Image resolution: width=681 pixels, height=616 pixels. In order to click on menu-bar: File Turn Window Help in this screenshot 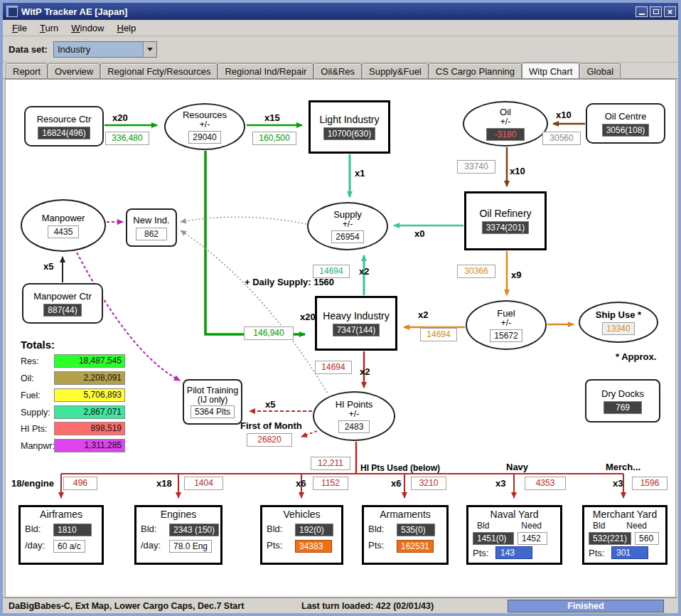, I will do `click(340, 28)`.